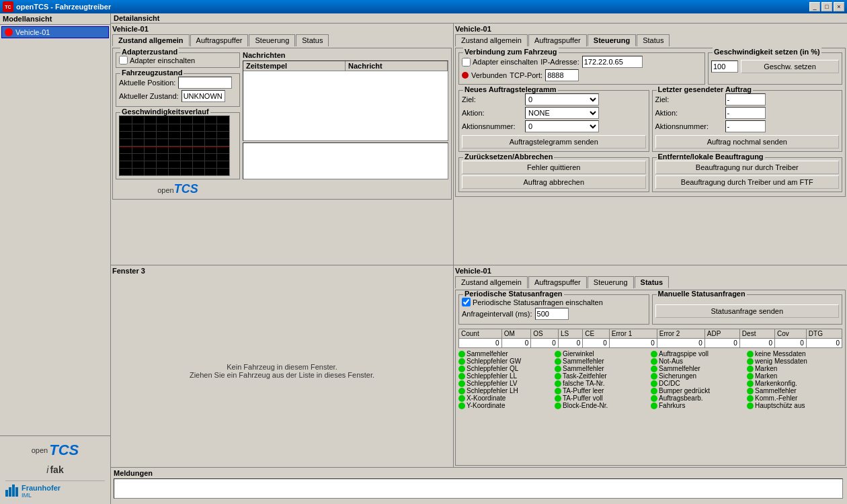 The width and height of the screenshot is (847, 504). I want to click on minimize-button: _, so click(815, 7).